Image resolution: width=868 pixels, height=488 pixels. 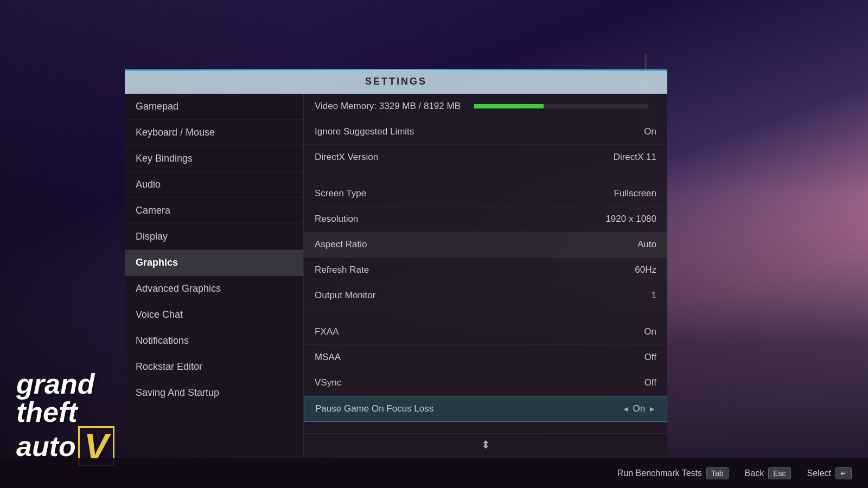 I want to click on row-refresh-rate: Refresh Rate 60Hz, so click(x=486, y=270).